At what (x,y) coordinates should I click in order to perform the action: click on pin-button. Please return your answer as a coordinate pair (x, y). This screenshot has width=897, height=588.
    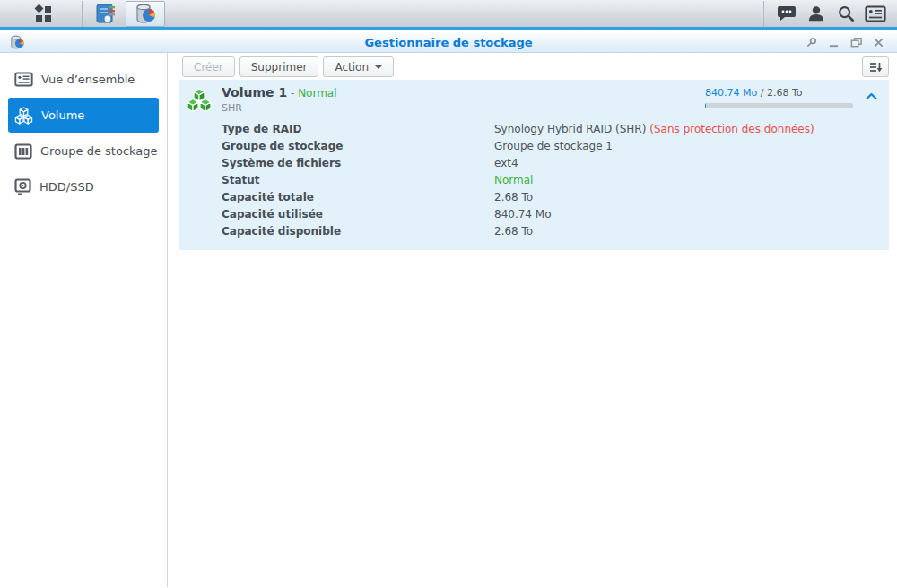
    Looking at the image, I should click on (811, 43).